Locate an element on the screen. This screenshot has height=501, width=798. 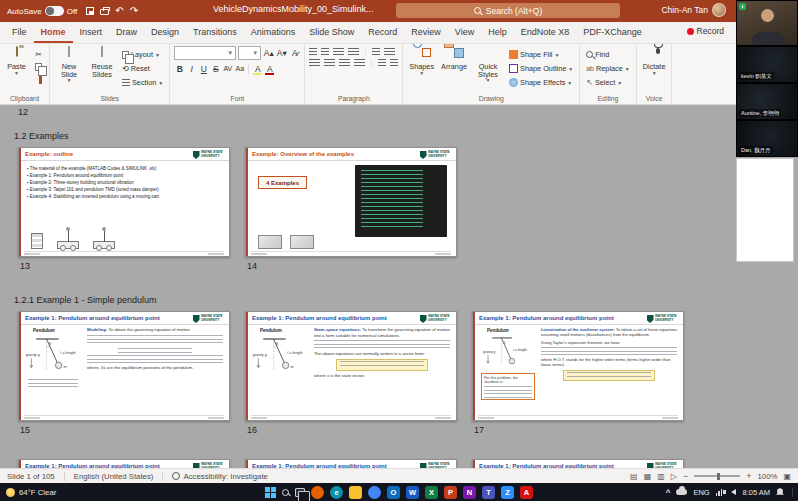
record-button: Record is located at coordinates (706, 31).